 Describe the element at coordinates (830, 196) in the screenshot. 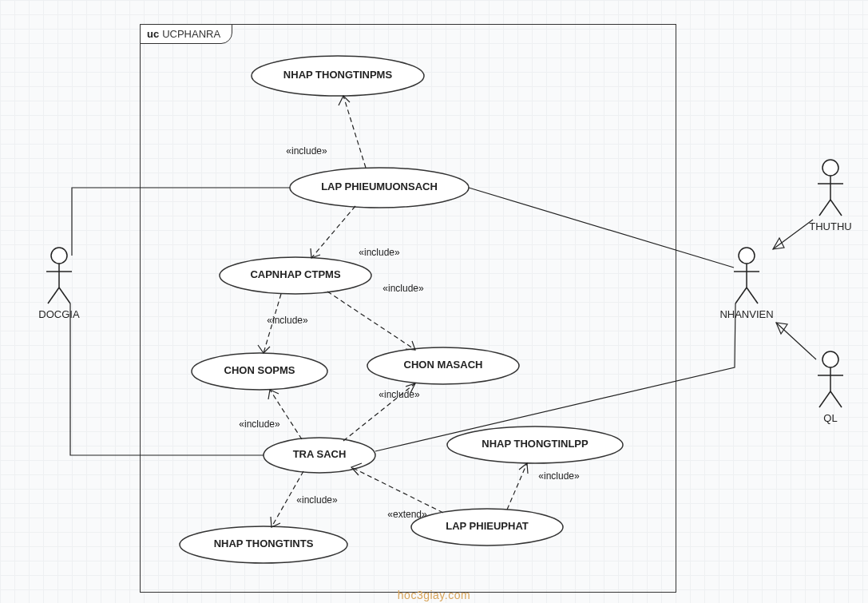

I see `actor-thuthu: THUTHU` at that location.